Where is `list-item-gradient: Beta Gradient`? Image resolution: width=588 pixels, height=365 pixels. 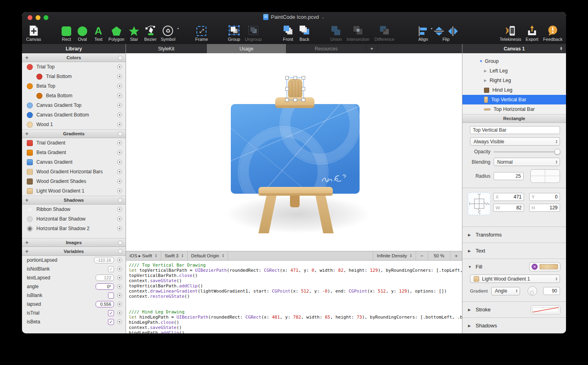 list-item-gradient: Beta Gradient is located at coordinates (74, 152).